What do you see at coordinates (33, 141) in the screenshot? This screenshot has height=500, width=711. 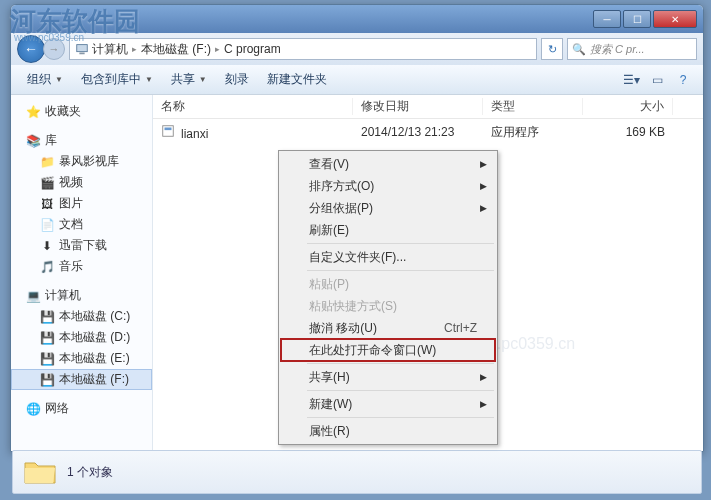 I see `library-icon: 📚` at bounding box center [33, 141].